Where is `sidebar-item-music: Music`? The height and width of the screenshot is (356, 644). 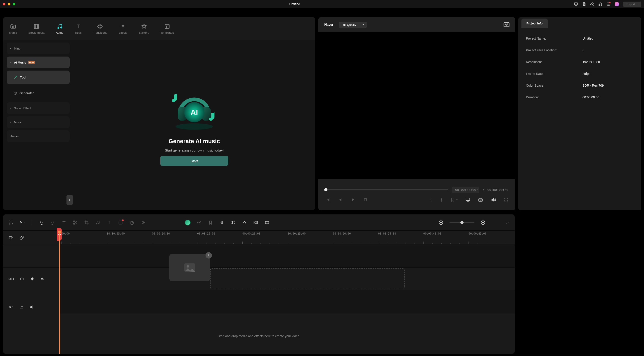
sidebar-item-music: Music is located at coordinates (38, 122).